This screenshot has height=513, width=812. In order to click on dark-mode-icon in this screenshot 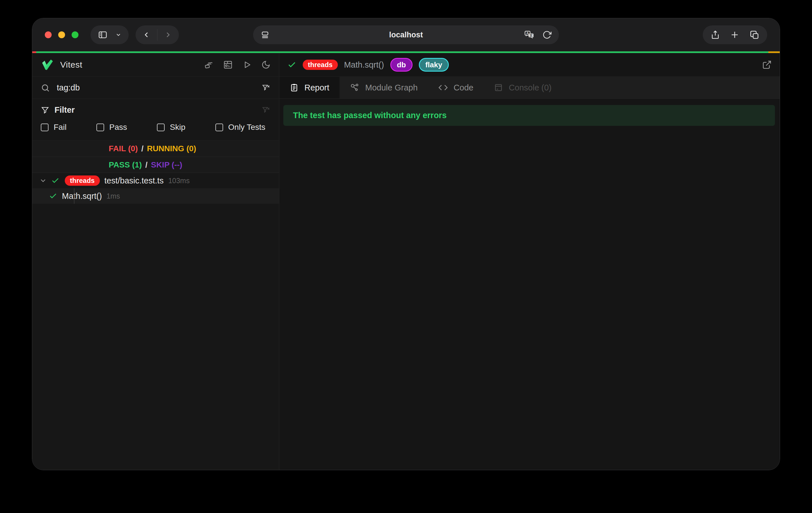, I will do `click(266, 65)`.